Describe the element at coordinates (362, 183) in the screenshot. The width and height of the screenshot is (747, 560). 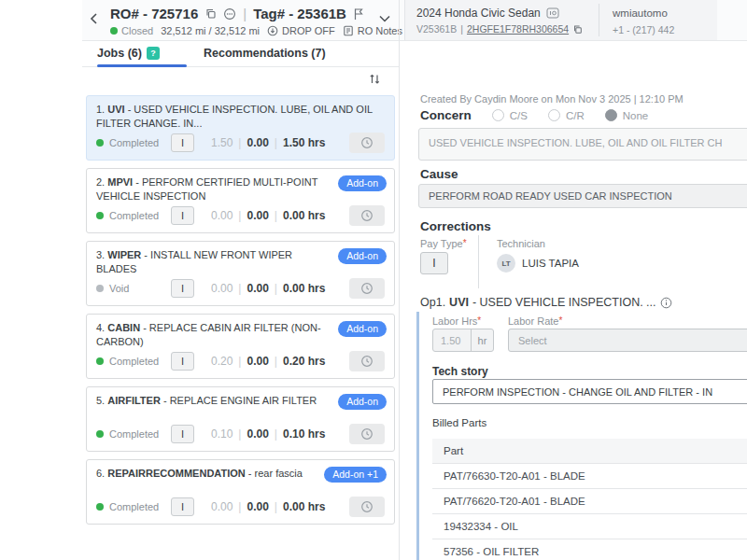
I see `addon-badge: Add-on` at that location.